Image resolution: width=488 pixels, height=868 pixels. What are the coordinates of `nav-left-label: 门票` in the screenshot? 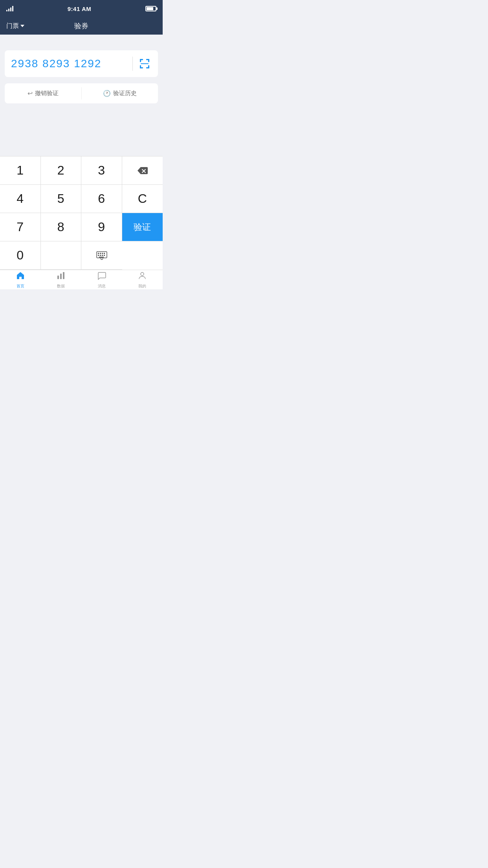 It's located at (13, 26).